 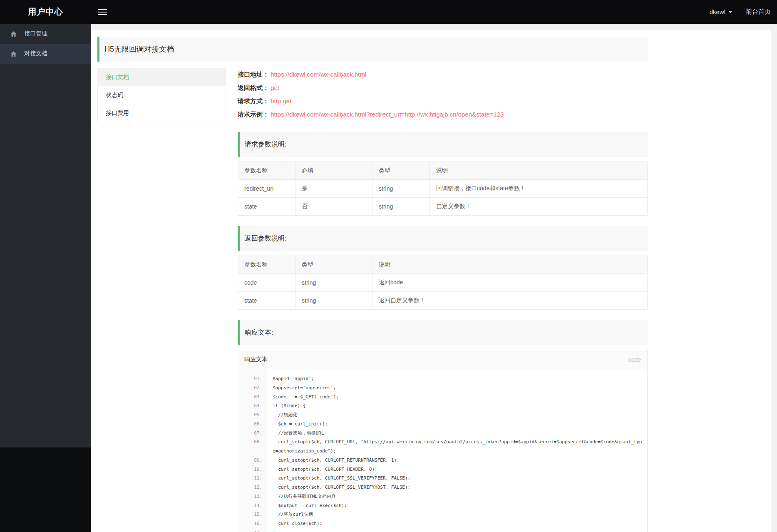 I want to click on sidebar-item-docs: 对接文档, so click(x=46, y=54).